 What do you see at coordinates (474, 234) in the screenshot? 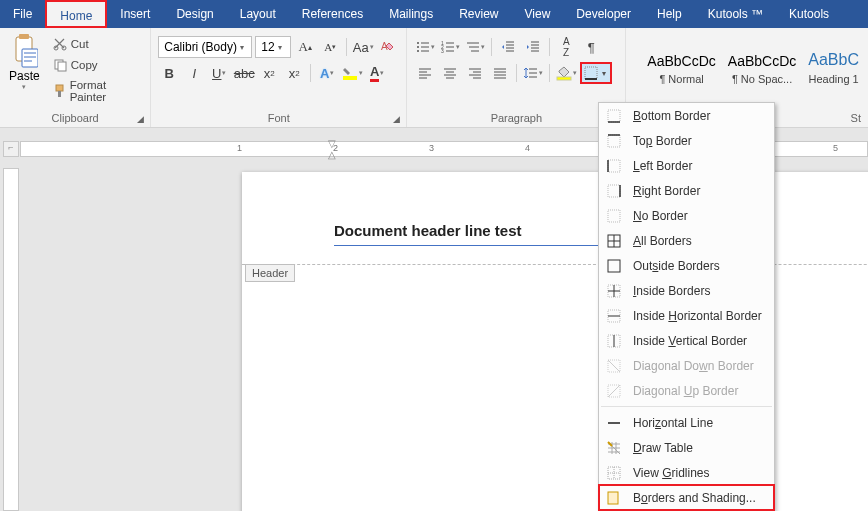
I see `header-content: Document header line test` at bounding box center [474, 234].